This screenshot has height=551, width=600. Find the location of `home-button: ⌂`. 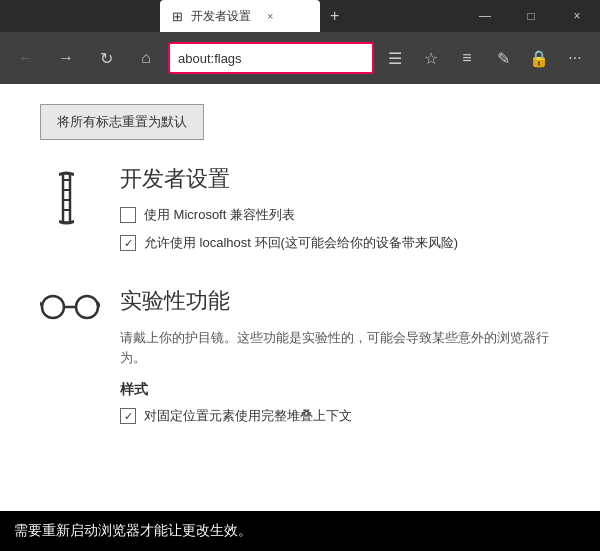

home-button: ⌂ is located at coordinates (146, 58).